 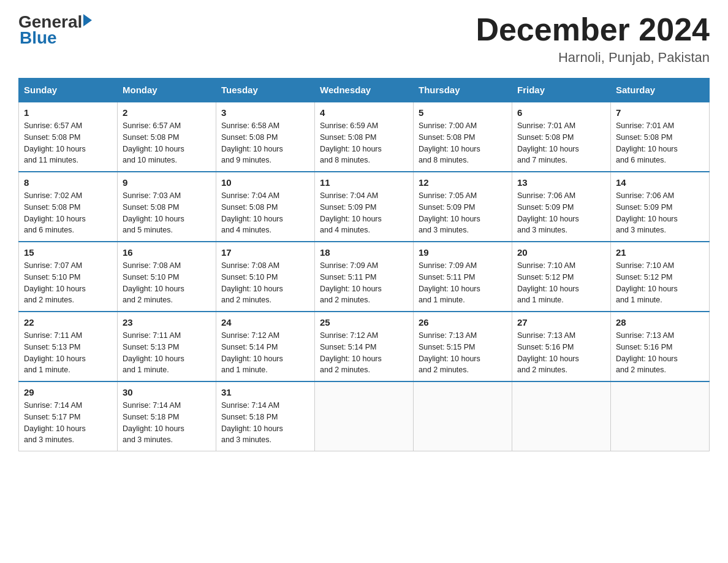 I want to click on day-number: 8, so click(x=68, y=183).